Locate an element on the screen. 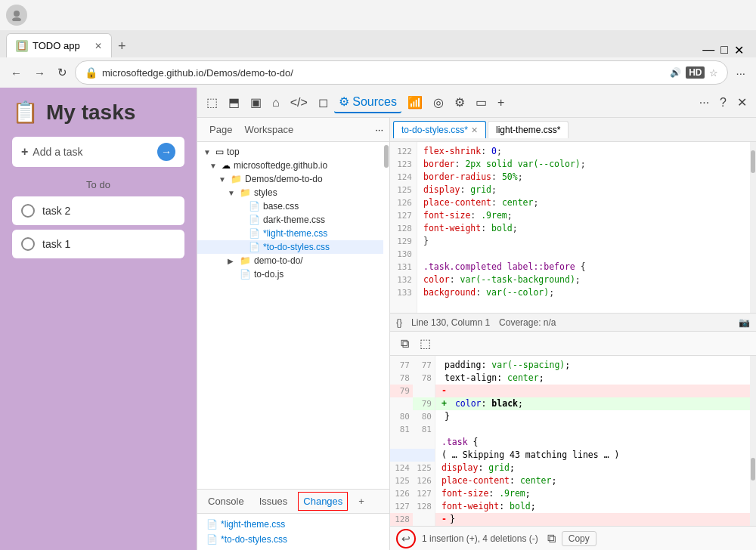  changes-tab-btn: Changes is located at coordinates (323, 502).